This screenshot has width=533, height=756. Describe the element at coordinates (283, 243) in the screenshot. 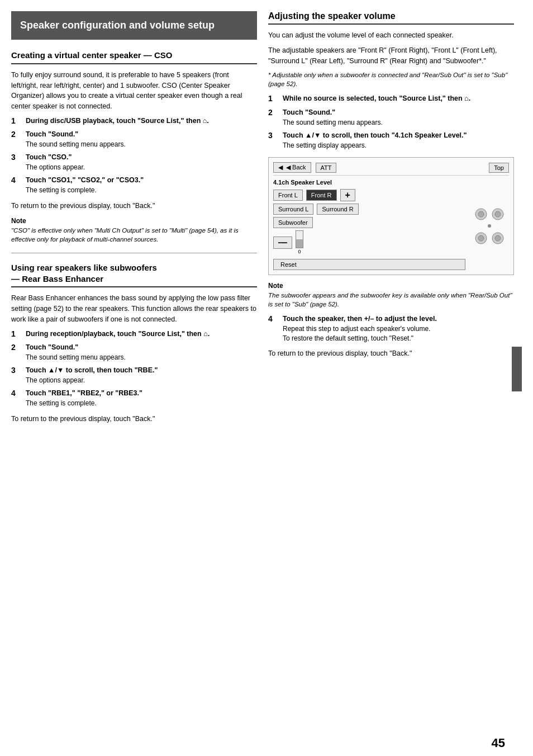

I see `minus-button: —` at that location.